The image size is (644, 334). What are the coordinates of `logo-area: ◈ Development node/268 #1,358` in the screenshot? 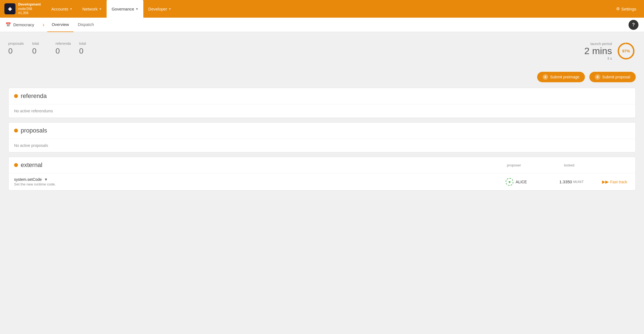 It's located at (23, 9).